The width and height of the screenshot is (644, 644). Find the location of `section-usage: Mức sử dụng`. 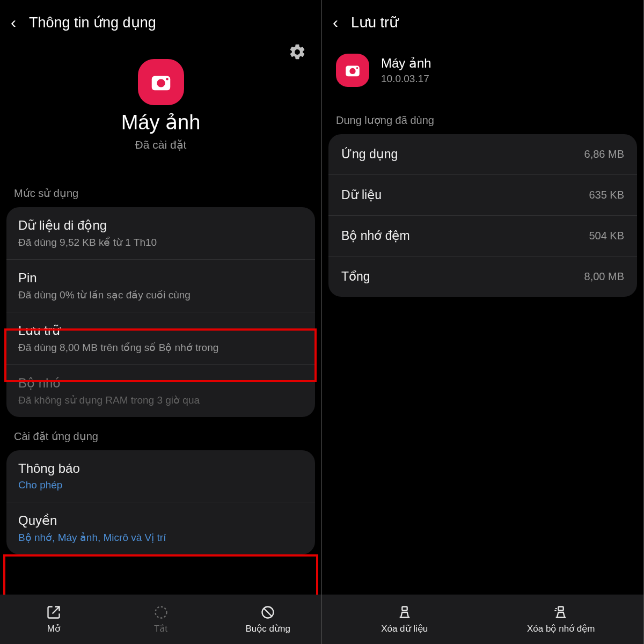

section-usage: Mức sử dụng is located at coordinates (161, 187).